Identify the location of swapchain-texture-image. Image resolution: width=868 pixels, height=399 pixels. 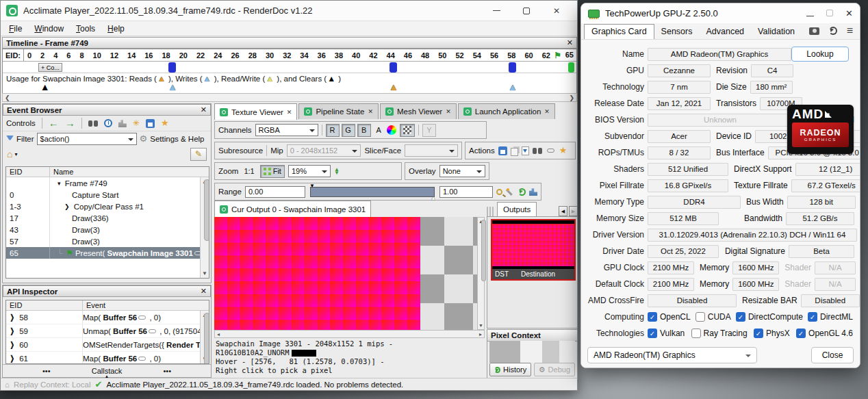
(318, 274).